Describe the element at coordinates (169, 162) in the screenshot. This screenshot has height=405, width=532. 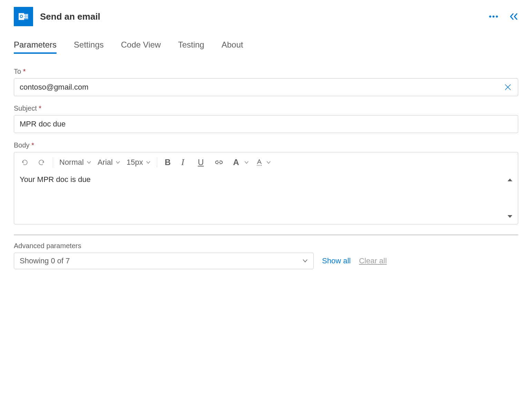
I see `bold-button: B` at that location.